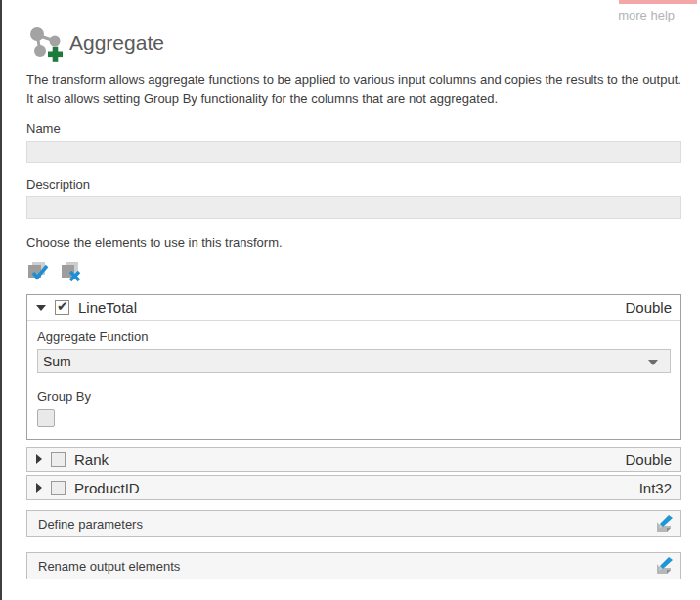 This screenshot has height=600, width=700. Describe the element at coordinates (72, 272) in the screenshot. I see `deselect-all-icon` at that location.